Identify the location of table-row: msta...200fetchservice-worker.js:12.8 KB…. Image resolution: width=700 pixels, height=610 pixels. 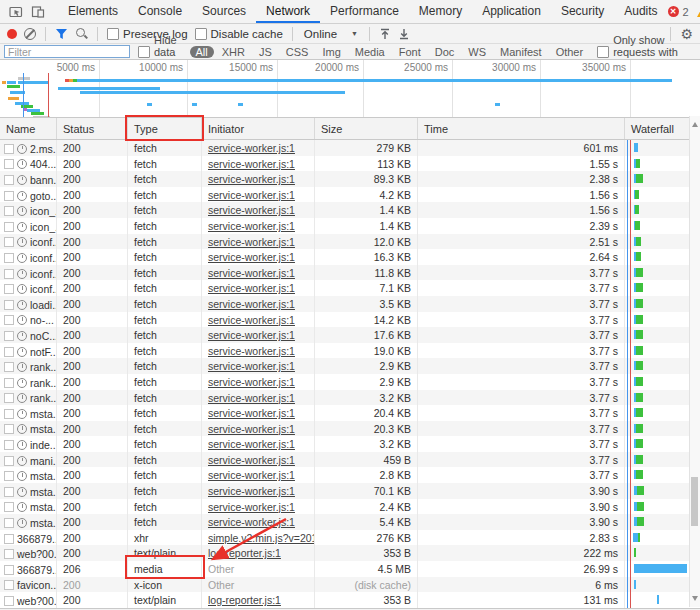
(350, 475).